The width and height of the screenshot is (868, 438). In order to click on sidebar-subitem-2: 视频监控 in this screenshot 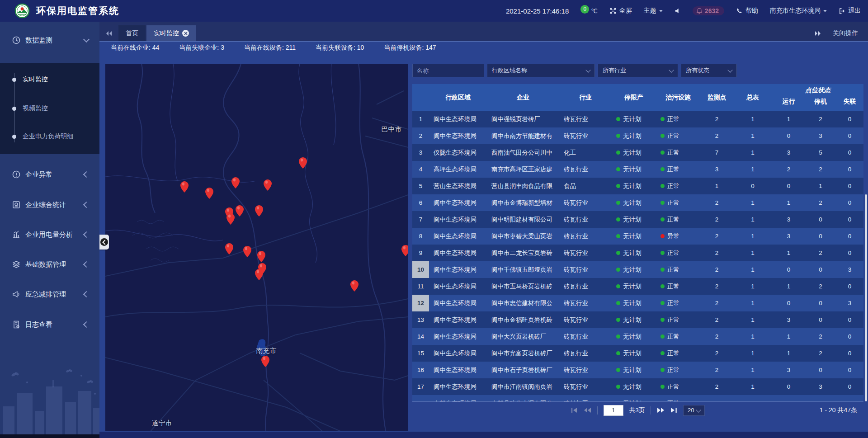, I will do `click(50, 108)`.